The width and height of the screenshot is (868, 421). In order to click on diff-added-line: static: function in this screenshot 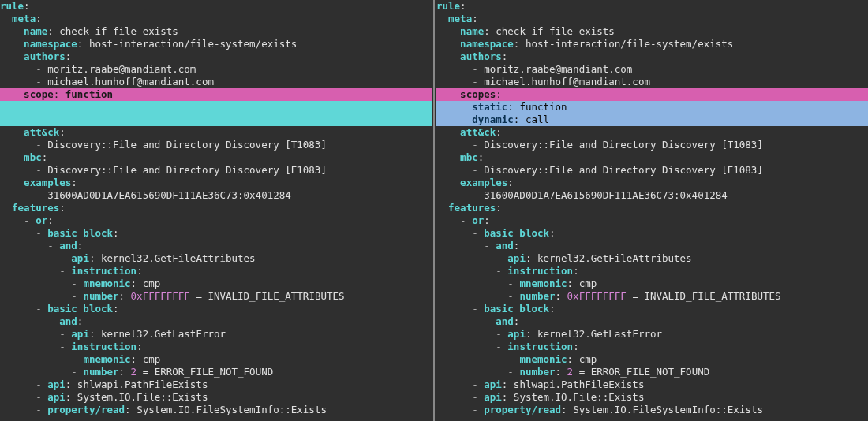, I will do `click(652, 107)`.